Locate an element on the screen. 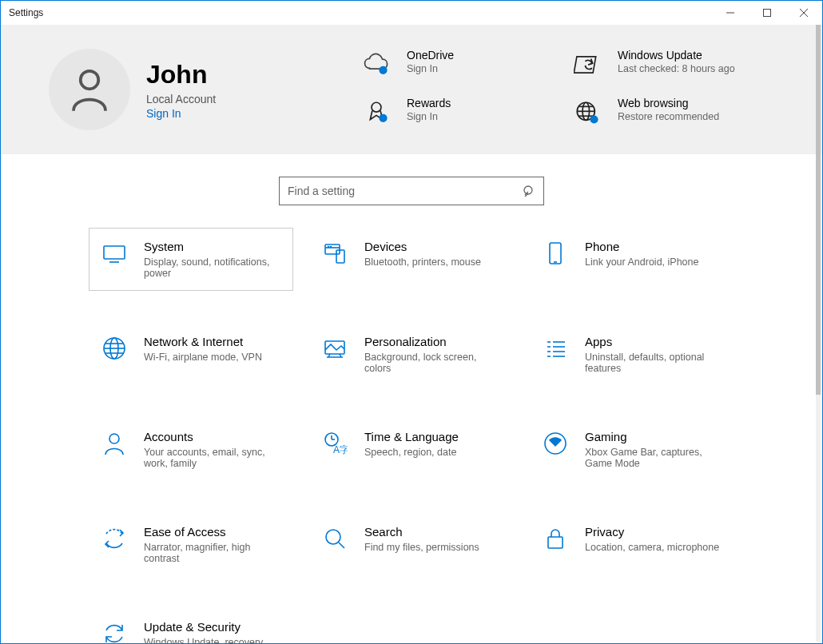  category-title: Gaming is located at coordinates (653, 436).